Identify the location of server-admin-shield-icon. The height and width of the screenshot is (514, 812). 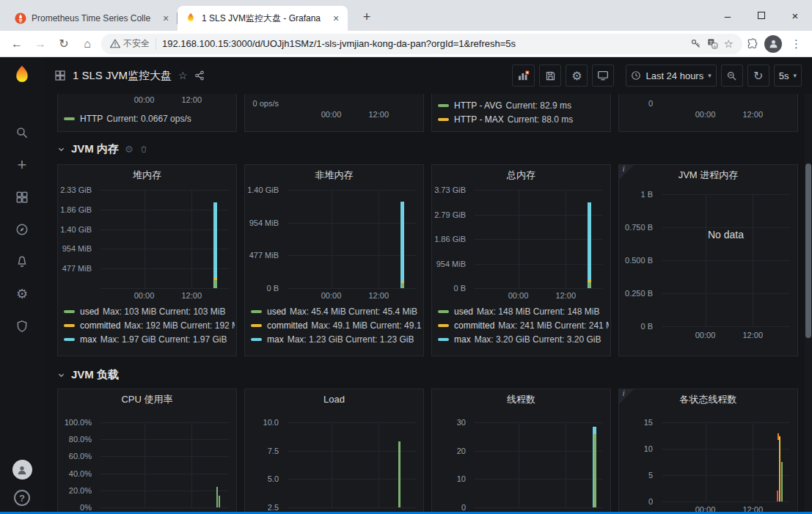
(22, 326).